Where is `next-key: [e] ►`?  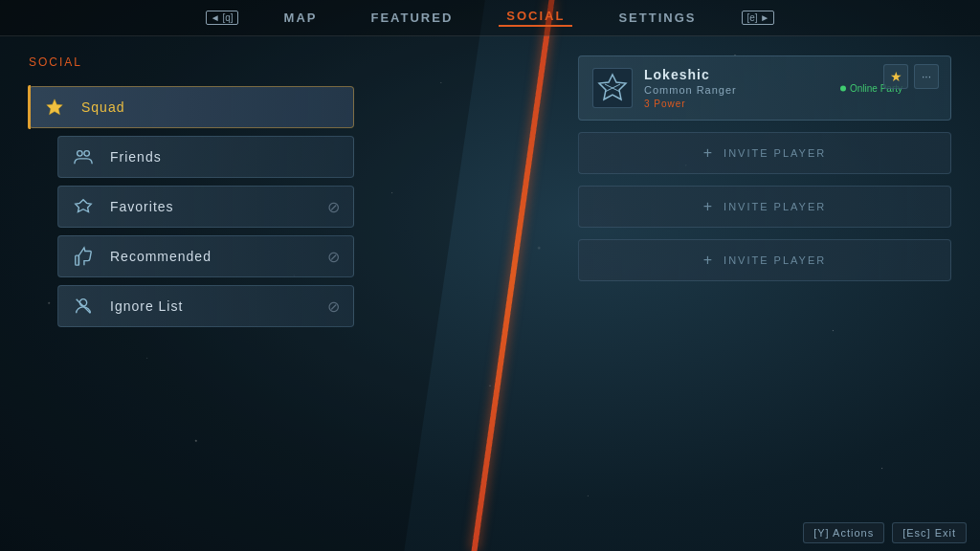
next-key: [e] ► is located at coordinates (758, 17).